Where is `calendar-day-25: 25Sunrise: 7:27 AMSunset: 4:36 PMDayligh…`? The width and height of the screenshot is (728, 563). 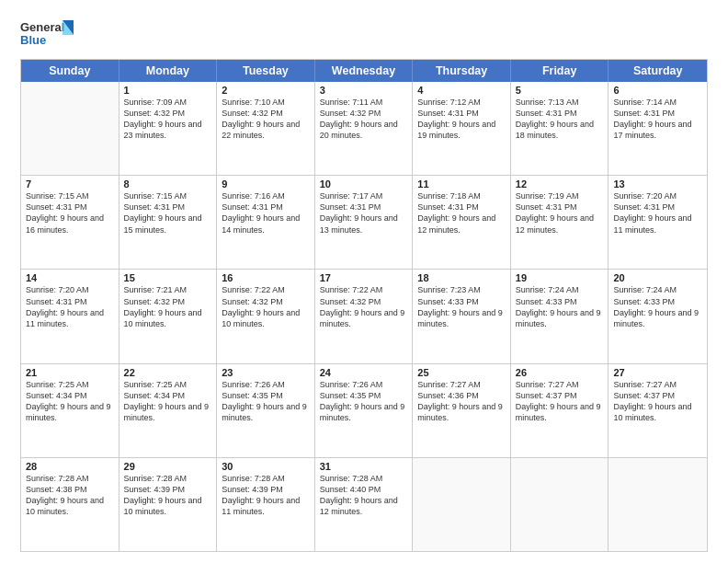
calendar-day-25: 25Sunrise: 7:27 AMSunset: 4:36 PMDayligh… is located at coordinates (461, 410).